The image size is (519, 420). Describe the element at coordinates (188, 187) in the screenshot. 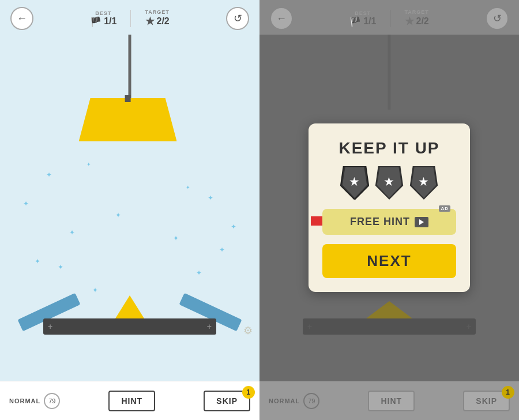

I see `sparkle-13: ✦` at that location.